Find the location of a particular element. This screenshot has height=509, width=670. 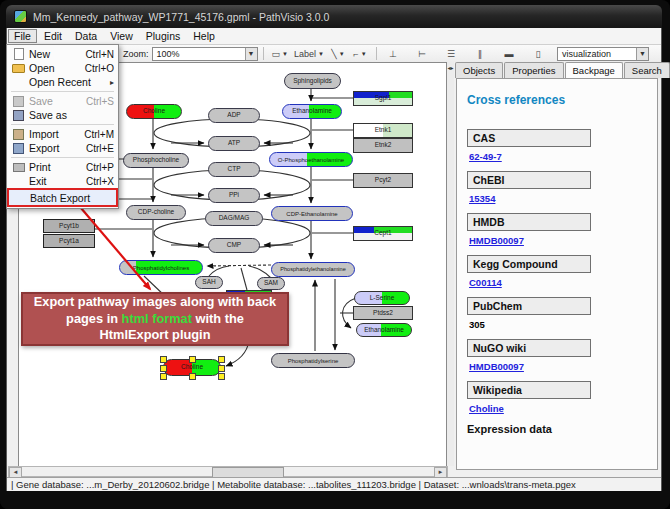

xref-source-name: CAS is located at coordinates (529, 138).